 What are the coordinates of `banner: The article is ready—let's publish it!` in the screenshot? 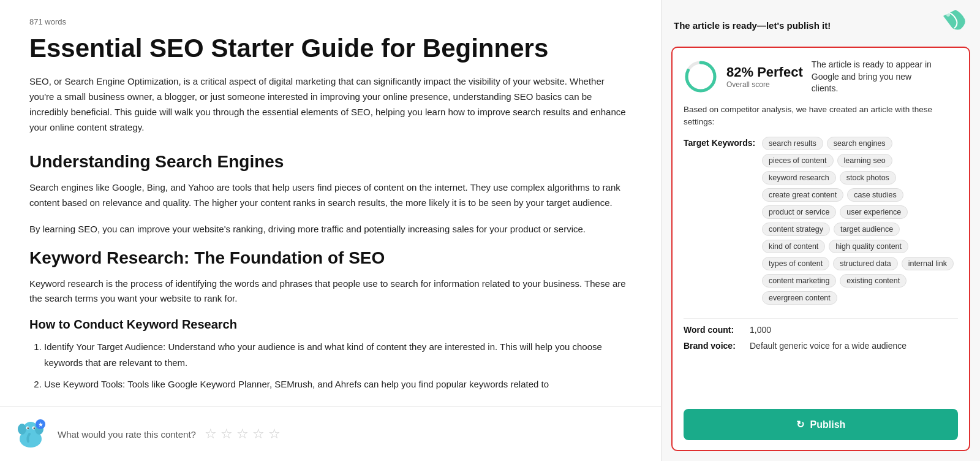 It's located at (821, 20).